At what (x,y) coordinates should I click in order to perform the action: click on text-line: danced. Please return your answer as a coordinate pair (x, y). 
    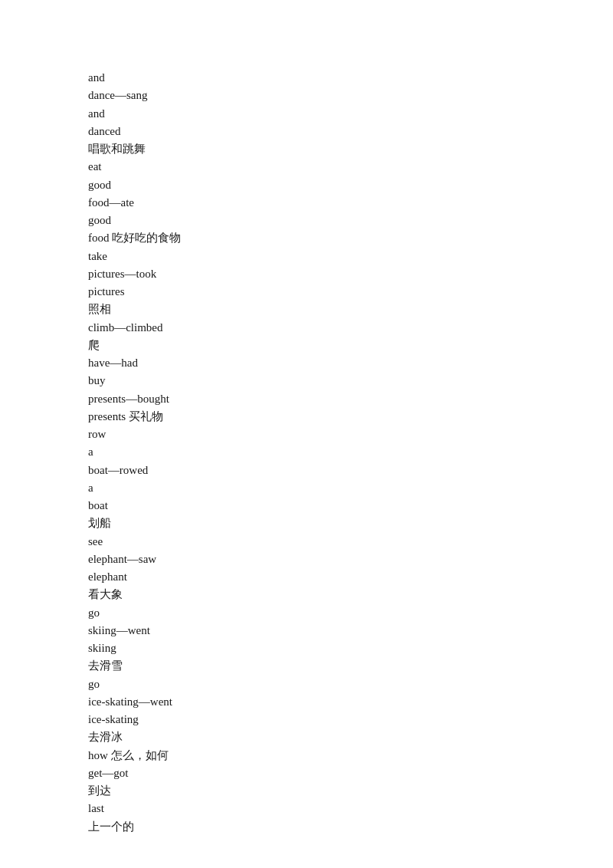
    Looking at the image, I should click on (351, 132).